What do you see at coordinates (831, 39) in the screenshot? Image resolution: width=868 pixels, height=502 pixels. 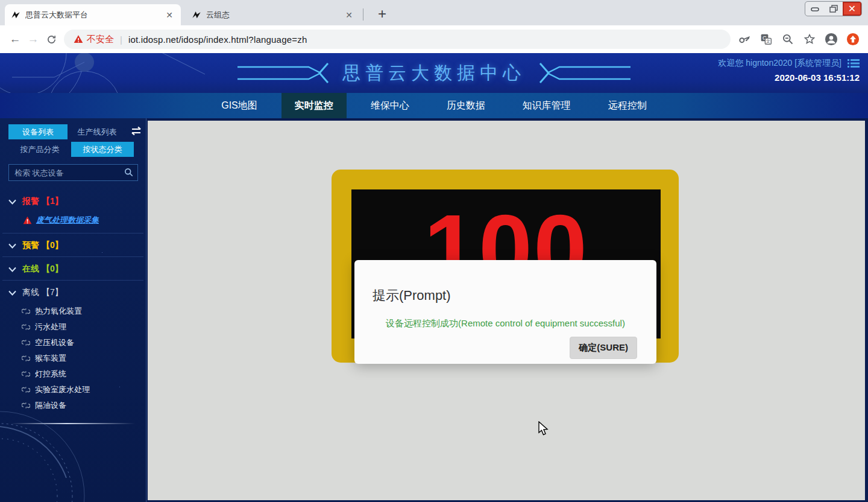 I see `profile-avatar-icon` at bounding box center [831, 39].